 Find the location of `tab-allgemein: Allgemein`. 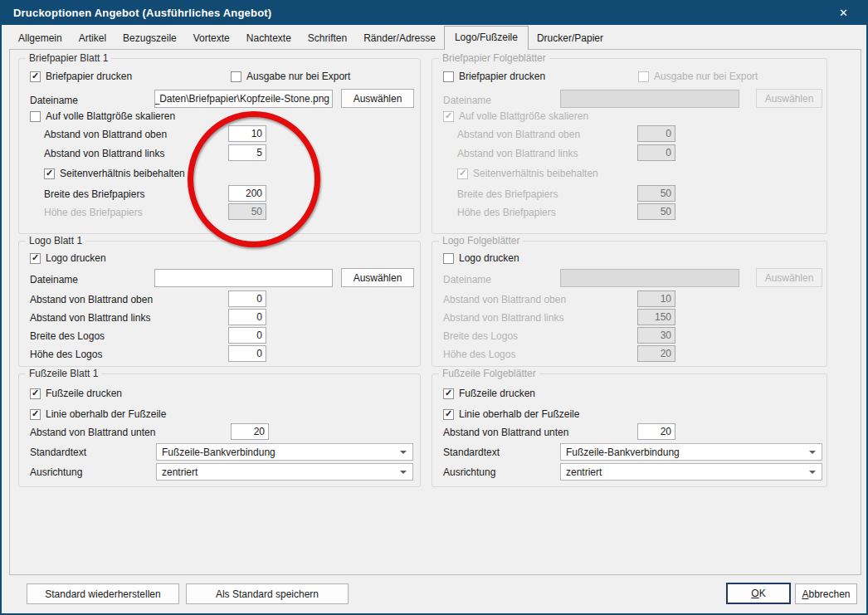

tab-allgemein: Allgemein is located at coordinates (40, 38).